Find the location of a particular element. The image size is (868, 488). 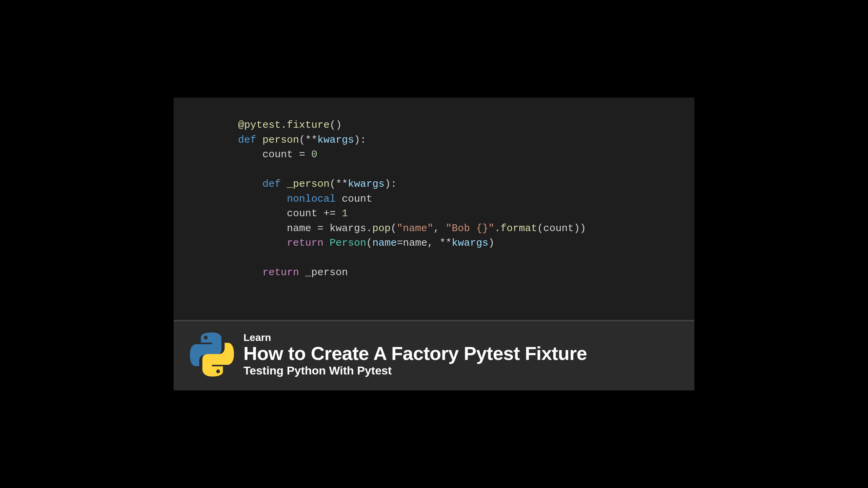

python-logo-icon is located at coordinates (212, 354).